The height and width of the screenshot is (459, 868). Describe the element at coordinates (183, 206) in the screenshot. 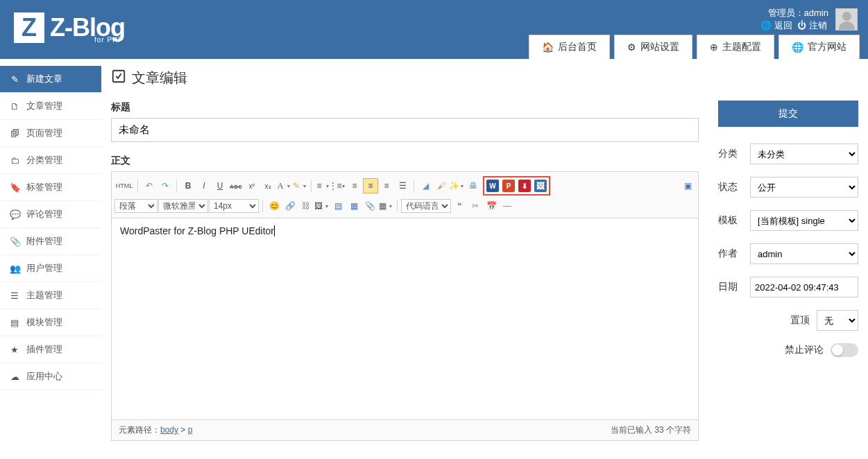

I see `font-select: 微软雅黑` at that location.